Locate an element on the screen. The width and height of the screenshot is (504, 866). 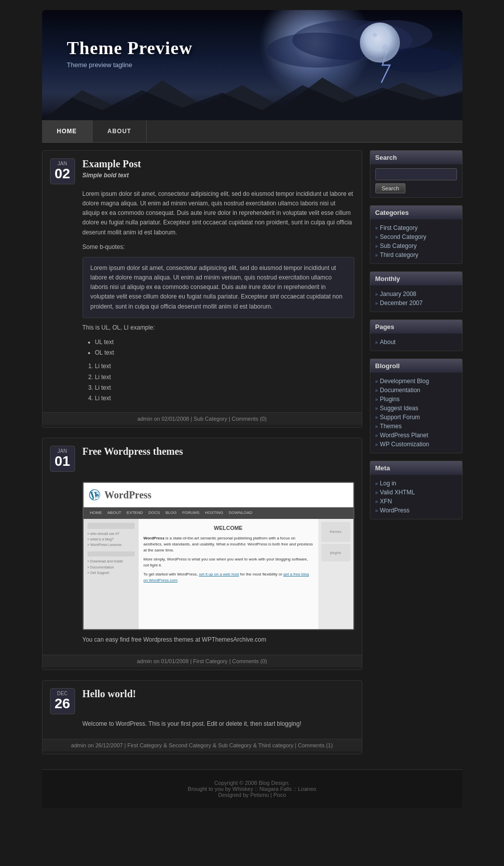
post-ol-1: Li text Li text Li text Li text is located at coordinates (225, 383).